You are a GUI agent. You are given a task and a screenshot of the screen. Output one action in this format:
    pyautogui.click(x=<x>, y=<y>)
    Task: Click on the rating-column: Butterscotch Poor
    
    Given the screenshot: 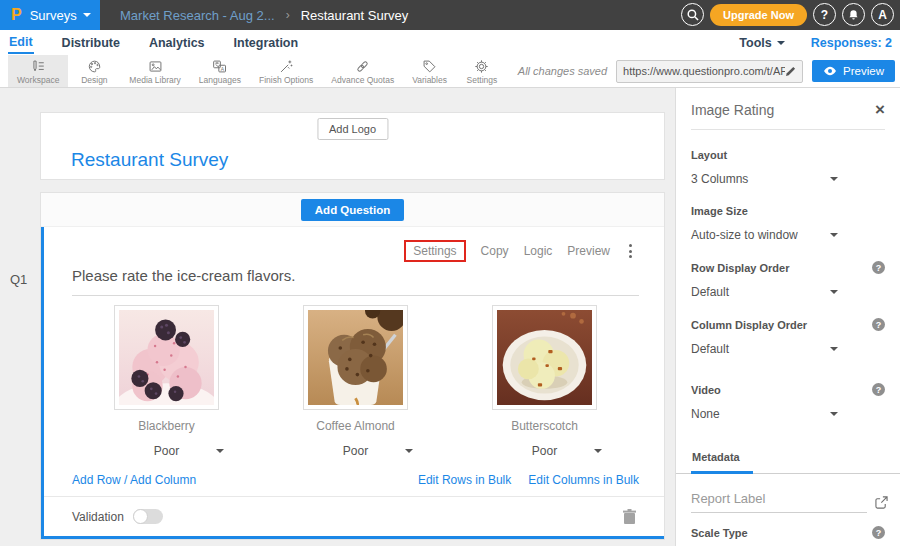 What is the action you would take?
    pyautogui.click(x=544, y=383)
    